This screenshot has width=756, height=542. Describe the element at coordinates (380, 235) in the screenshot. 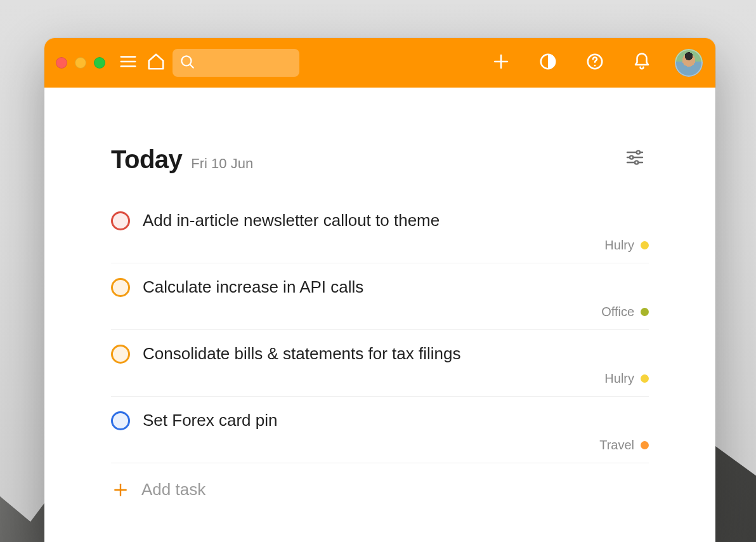

I see `task-item: Add in-article newsletter callout to the…` at that location.